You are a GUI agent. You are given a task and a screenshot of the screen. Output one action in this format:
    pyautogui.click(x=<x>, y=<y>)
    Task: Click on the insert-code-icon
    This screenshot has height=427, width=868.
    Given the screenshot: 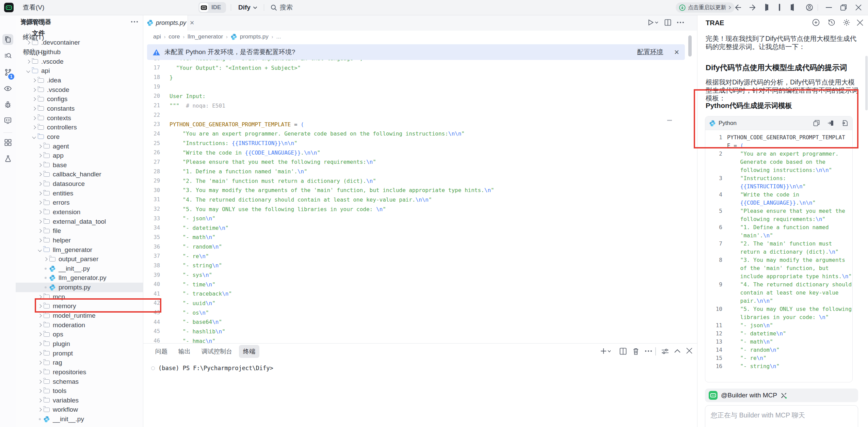 What is the action you would take?
    pyautogui.click(x=831, y=123)
    